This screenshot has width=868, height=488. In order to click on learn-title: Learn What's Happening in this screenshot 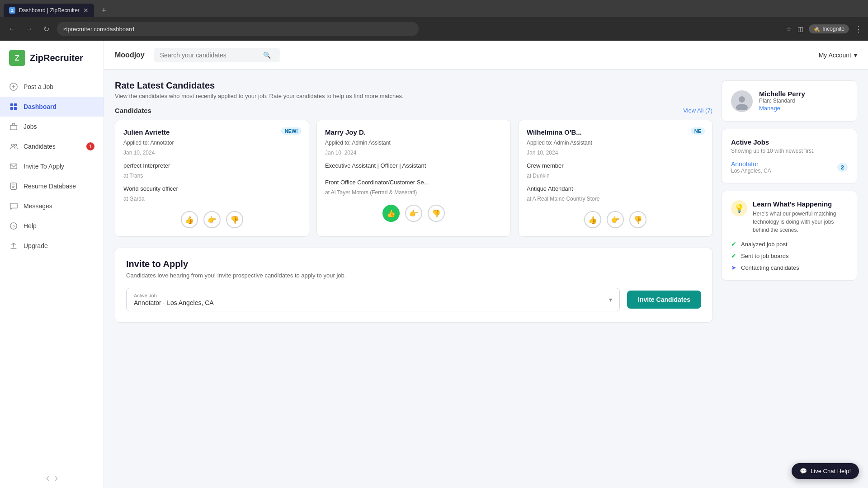, I will do `click(800, 204)`.